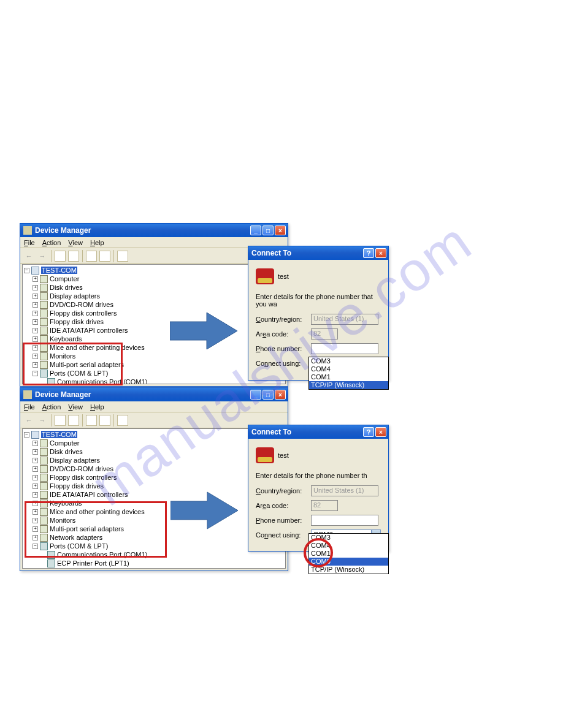  I want to click on dropdown-option: TCP/IP (Winsock), so click(348, 570).